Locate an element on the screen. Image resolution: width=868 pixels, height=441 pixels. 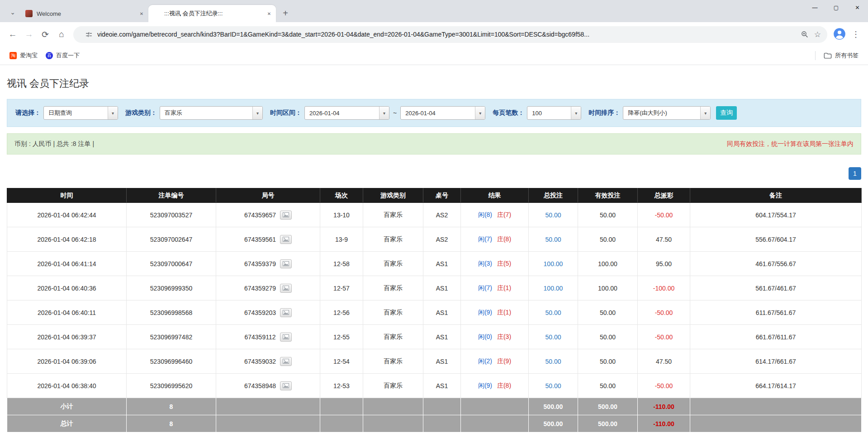
browser-menu-icon: ⋮ is located at coordinates (856, 34).